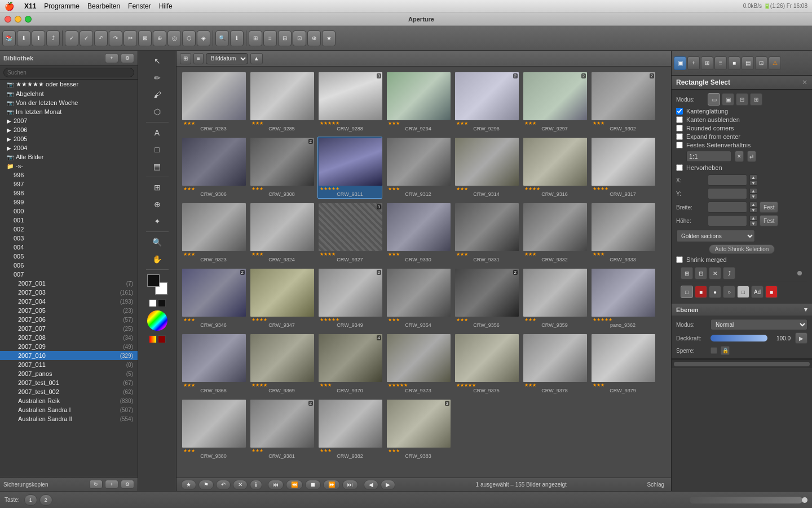 This screenshot has width=812, height=508. Describe the element at coordinates (756, 99) in the screenshot. I see `mode-icon-intersect: ⊞` at that location.